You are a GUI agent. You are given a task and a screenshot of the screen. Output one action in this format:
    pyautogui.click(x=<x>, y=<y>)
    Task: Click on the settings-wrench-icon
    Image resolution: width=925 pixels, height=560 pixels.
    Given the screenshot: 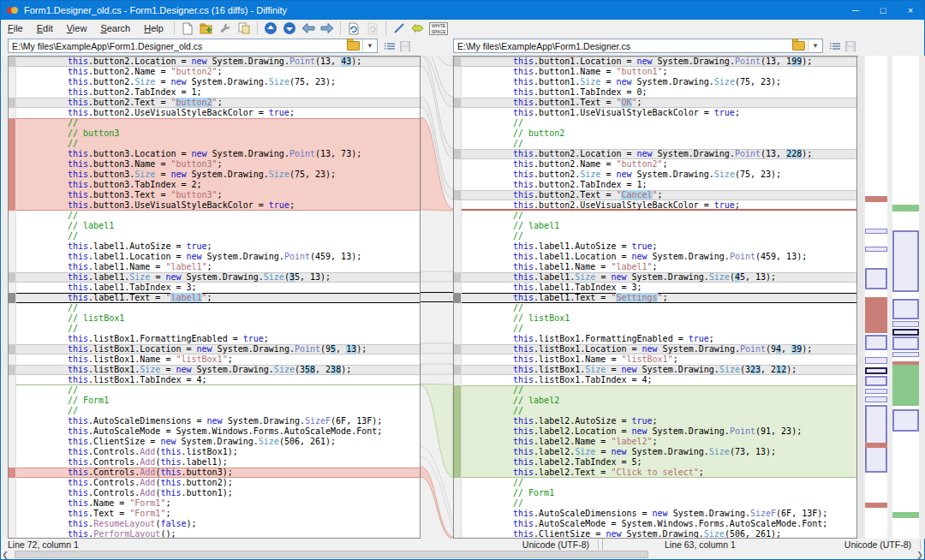 What is the action you would take?
    pyautogui.click(x=225, y=28)
    